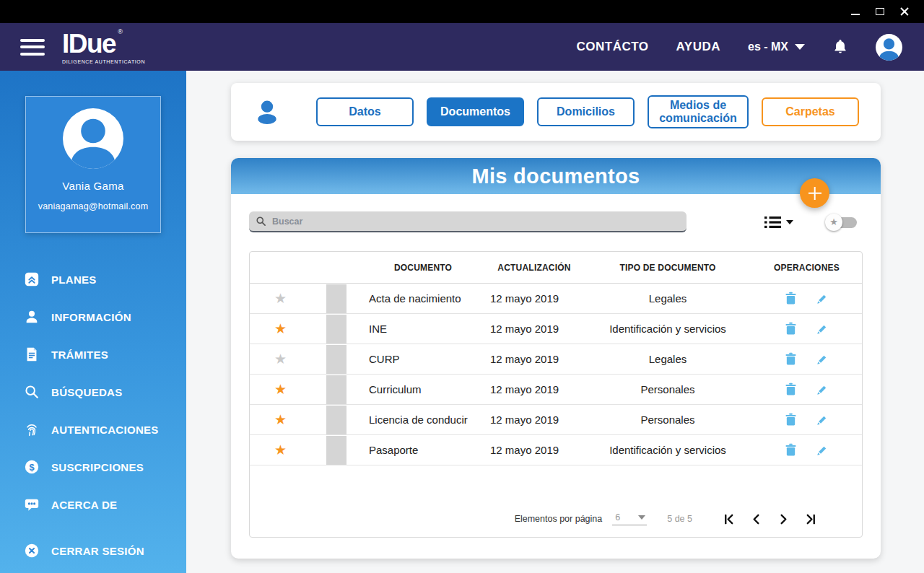  What do you see at coordinates (841, 222) in the screenshot?
I see `favorites-filter-toggle: ★` at bounding box center [841, 222].